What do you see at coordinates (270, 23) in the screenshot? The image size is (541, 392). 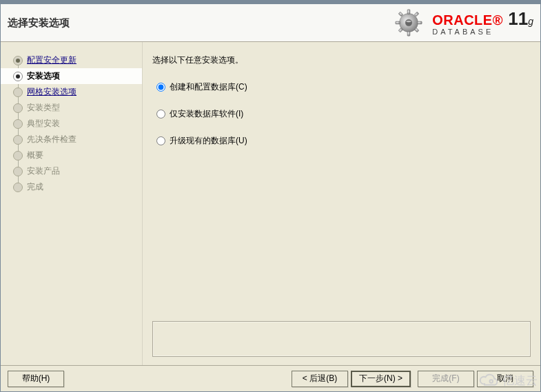 I see `installer-header: 选择安装选项` at bounding box center [270, 23].